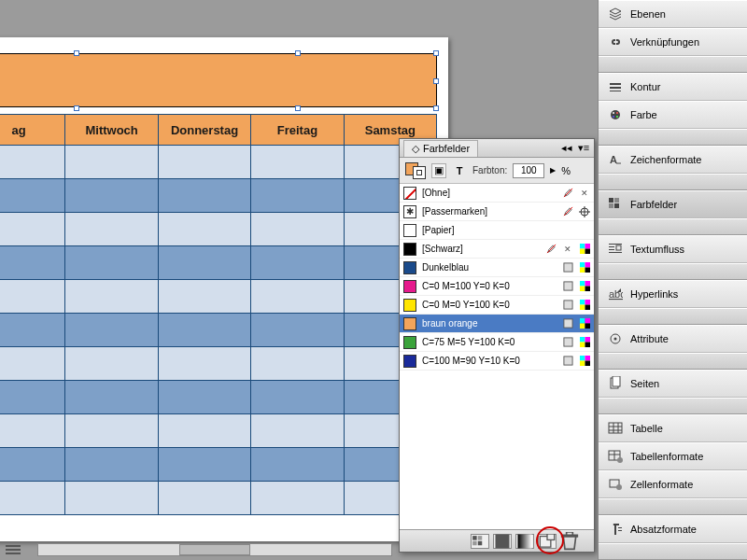 The image size is (747, 560). Describe the element at coordinates (672, 456) in the screenshot. I see `panel-item-tablestyle: Tabellenformate` at that location.